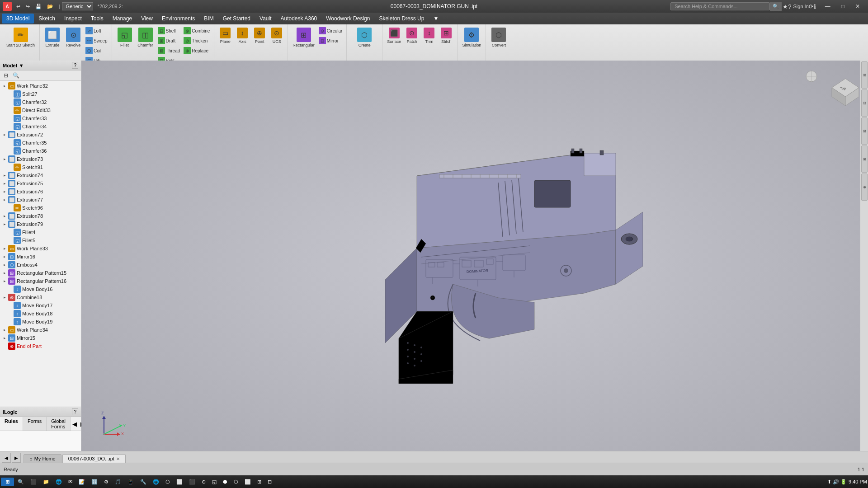  I want to click on ilogic-tab-global-forms: Global Forms, so click(59, 424).